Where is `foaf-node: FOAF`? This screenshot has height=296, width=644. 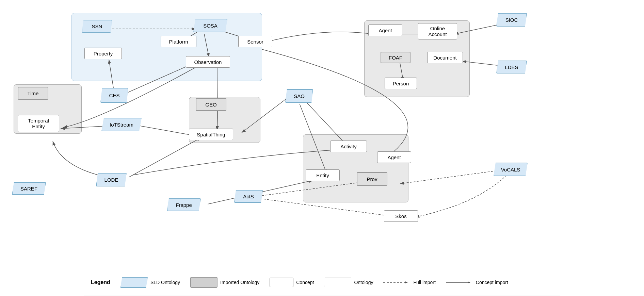 foaf-node: FOAF is located at coordinates (396, 57).